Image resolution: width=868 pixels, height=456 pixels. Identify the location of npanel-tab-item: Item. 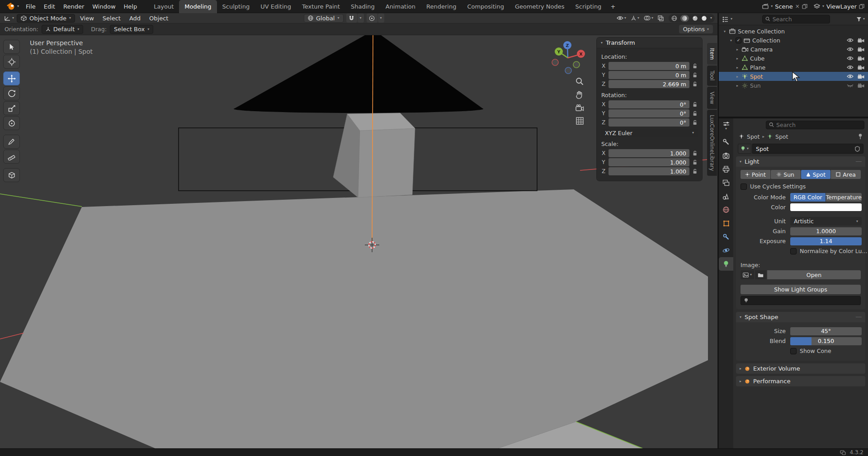
(712, 54).